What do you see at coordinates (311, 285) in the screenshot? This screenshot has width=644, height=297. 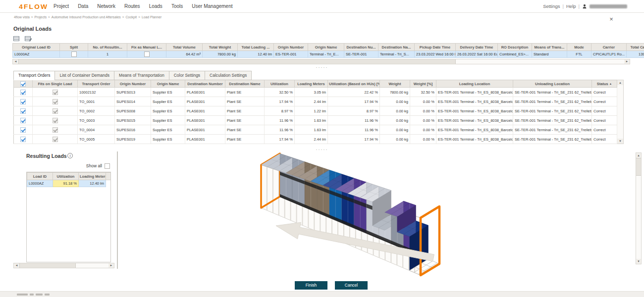 I see `finish-button: Finish` at bounding box center [311, 285].